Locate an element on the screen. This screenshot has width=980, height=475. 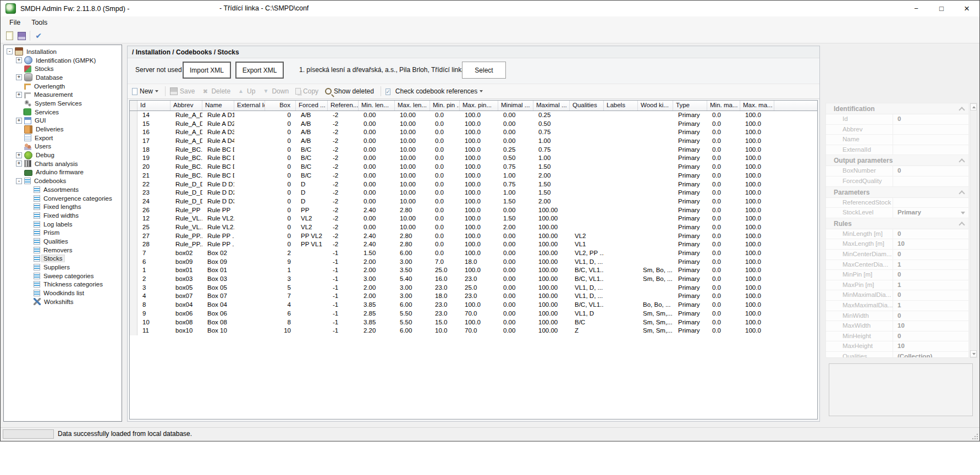
column-header-referen: Referen... is located at coordinates (343, 106).